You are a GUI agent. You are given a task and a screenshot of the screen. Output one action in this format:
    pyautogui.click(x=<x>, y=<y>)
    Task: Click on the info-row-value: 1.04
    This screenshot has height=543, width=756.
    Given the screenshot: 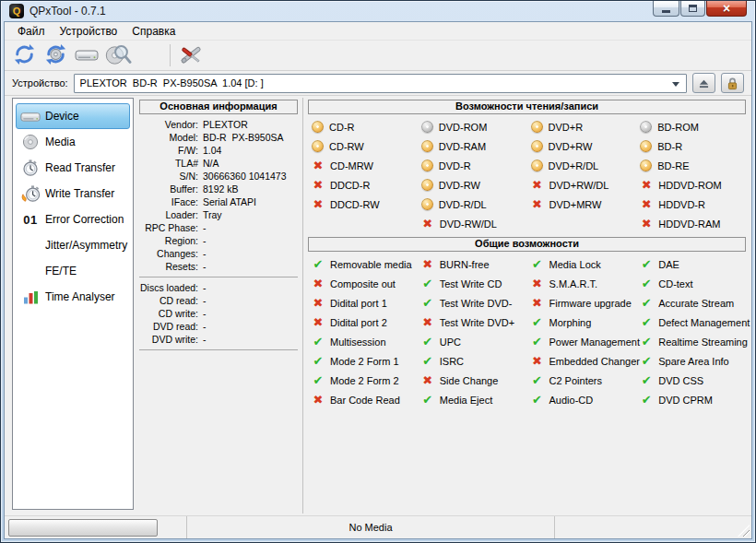 What is the action you would take?
    pyautogui.click(x=212, y=150)
    